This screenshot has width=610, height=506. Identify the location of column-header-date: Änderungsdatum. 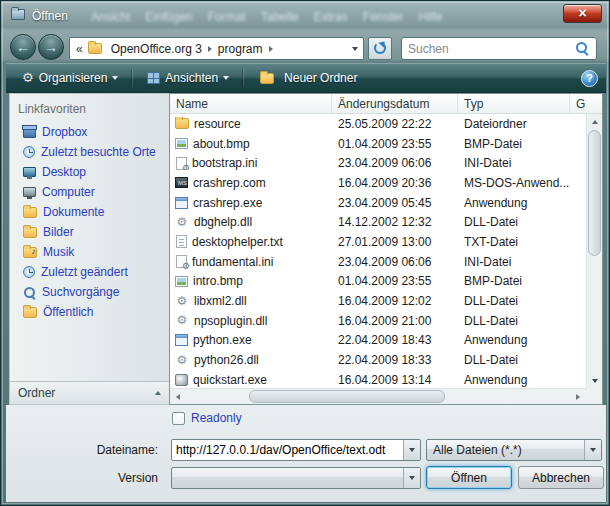
(395, 104).